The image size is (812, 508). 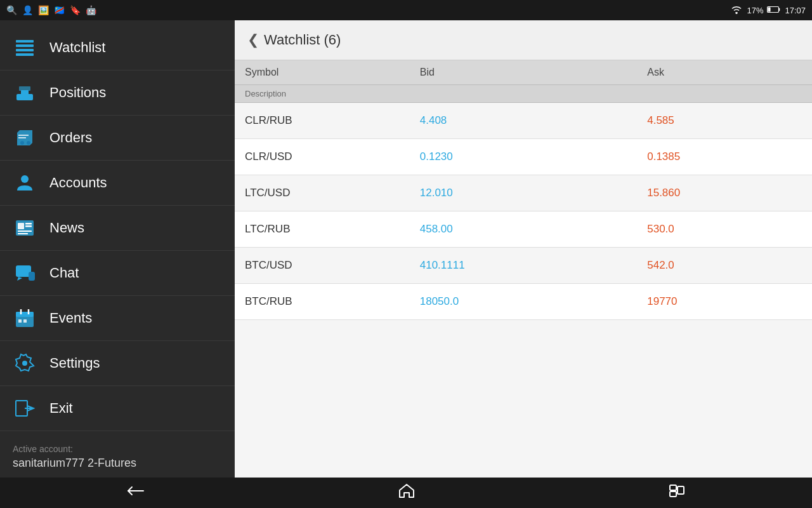 What do you see at coordinates (523, 302) in the screenshot?
I see `table-row: BTC/RUB 18050.0 19770` at bounding box center [523, 302].